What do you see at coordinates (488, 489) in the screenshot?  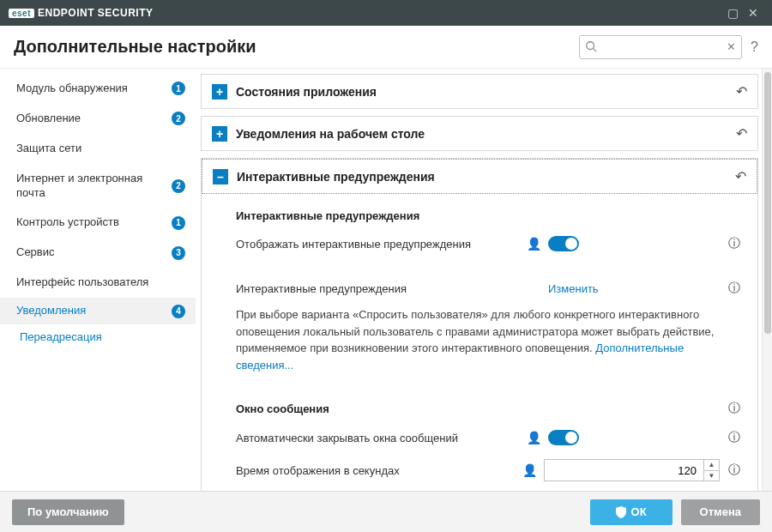 I see `row-truncated: П И ⓘ` at bounding box center [488, 489].